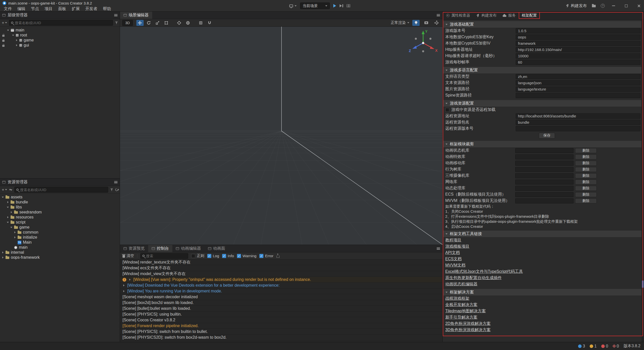 This screenshot has height=350, width=644. Describe the element at coordinates (341, 6) in the screenshot. I see `step-button` at that location.